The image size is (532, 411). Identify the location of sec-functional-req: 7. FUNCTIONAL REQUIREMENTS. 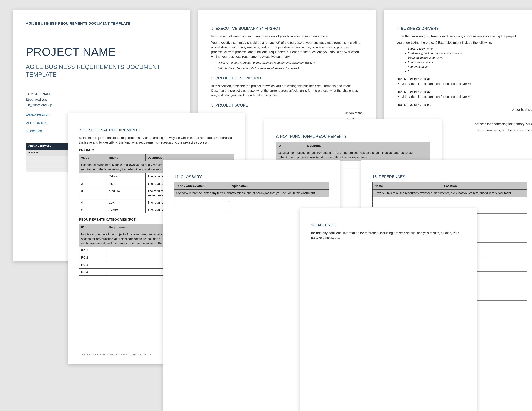
(156, 130).